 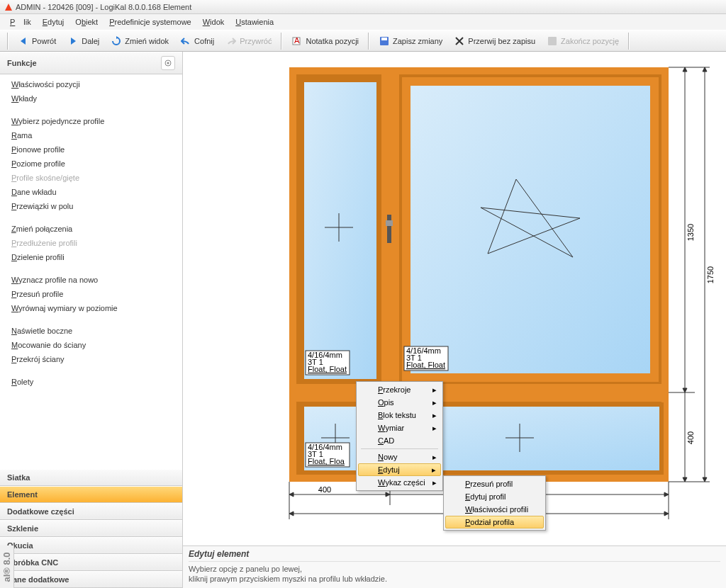 What do you see at coordinates (325, 41) in the screenshot?
I see `posnote-button: A Notatka pozycji` at bounding box center [325, 41].